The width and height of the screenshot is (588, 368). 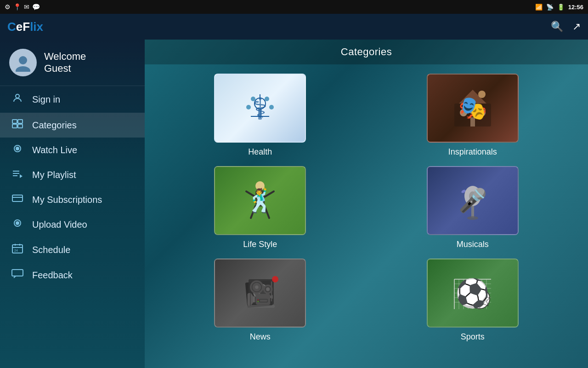 What do you see at coordinates (73, 275) in the screenshot?
I see `sidebar-item-feedback: Feedback` at bounding box center [73, 275].